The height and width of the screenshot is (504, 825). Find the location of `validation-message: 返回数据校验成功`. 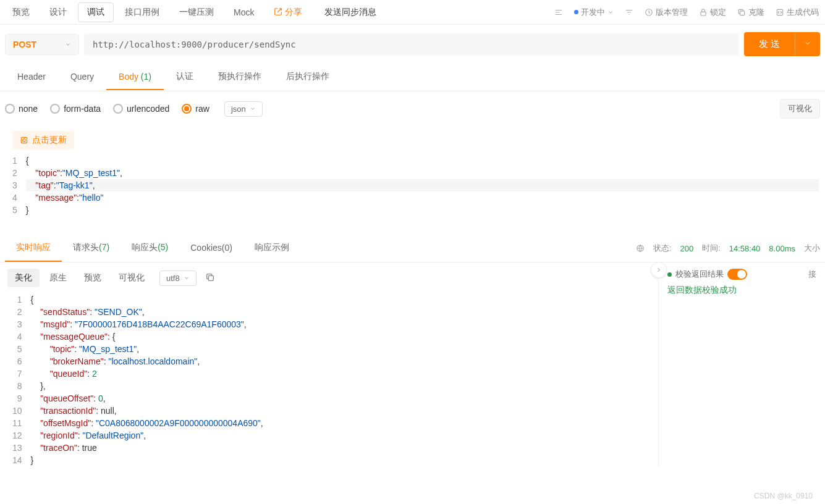

validation-message: 返回数据校验成功 is located at coordinates (742, 290).